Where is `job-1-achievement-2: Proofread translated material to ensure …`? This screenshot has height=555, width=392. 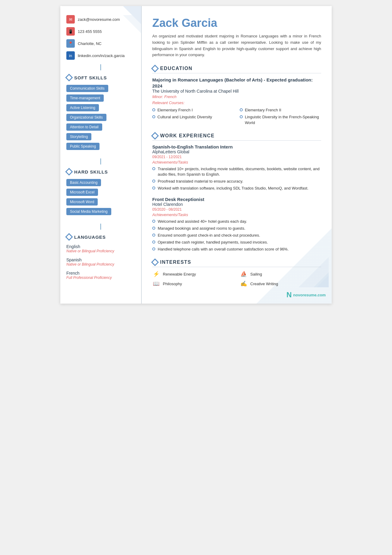 job-1-achievement-2: Proofread translated material to ensure … is located at coordinates (237, 181).